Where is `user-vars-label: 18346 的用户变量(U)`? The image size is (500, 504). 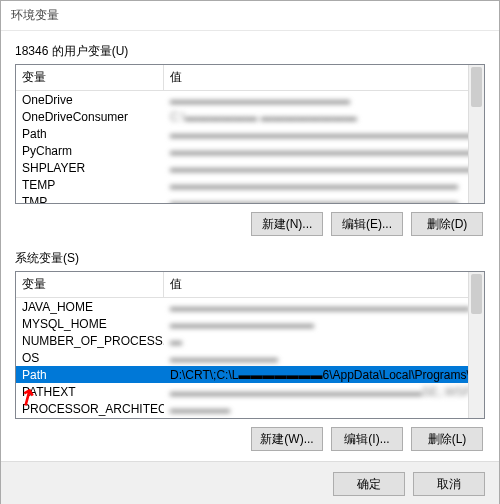 user-vars-label: 18346 的用户变量(U) is located at coordinates (250, 52).